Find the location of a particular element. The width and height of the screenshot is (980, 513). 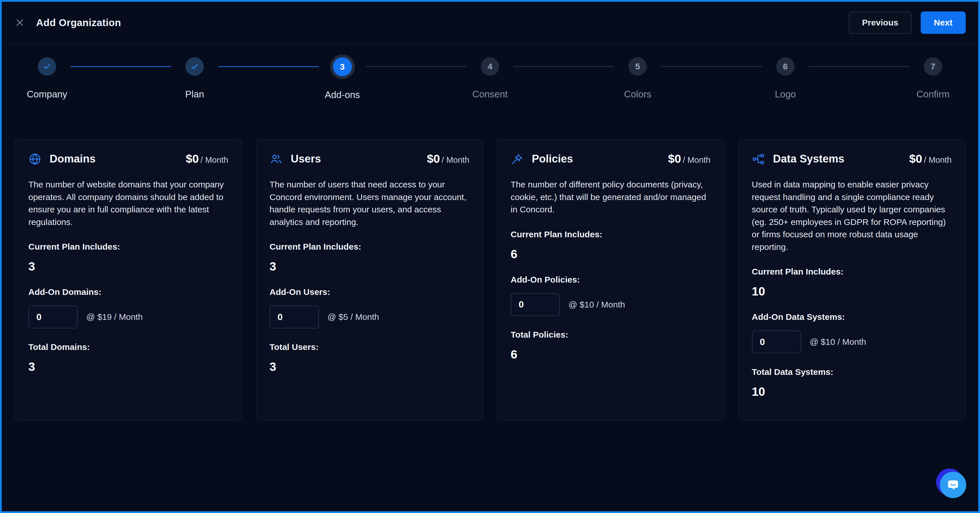

step-confirm: 7 Confirm is located at coordinates (933, 78).